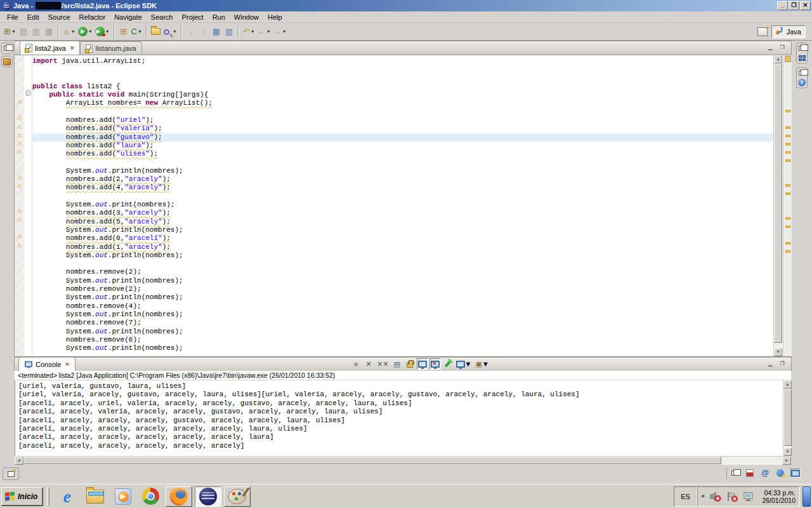 The height and width of the screenshot is (508, 812). Describe the element at coordinates (123, 497) in the screenshot. I see `media-player-icon` at that location.